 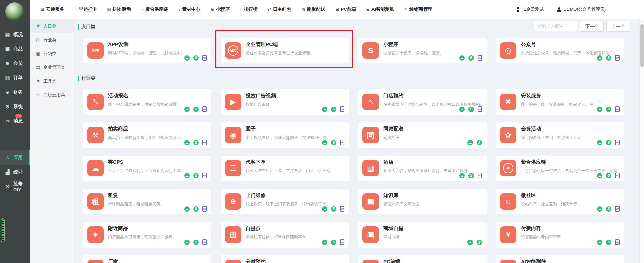 What do you see at coordinates (285, 235) in the screenshot?
I see `app-card: 由 自提点 商品线下核销，打造社区团购平台。 ☁SWAP` at bounding box center [285, 235].